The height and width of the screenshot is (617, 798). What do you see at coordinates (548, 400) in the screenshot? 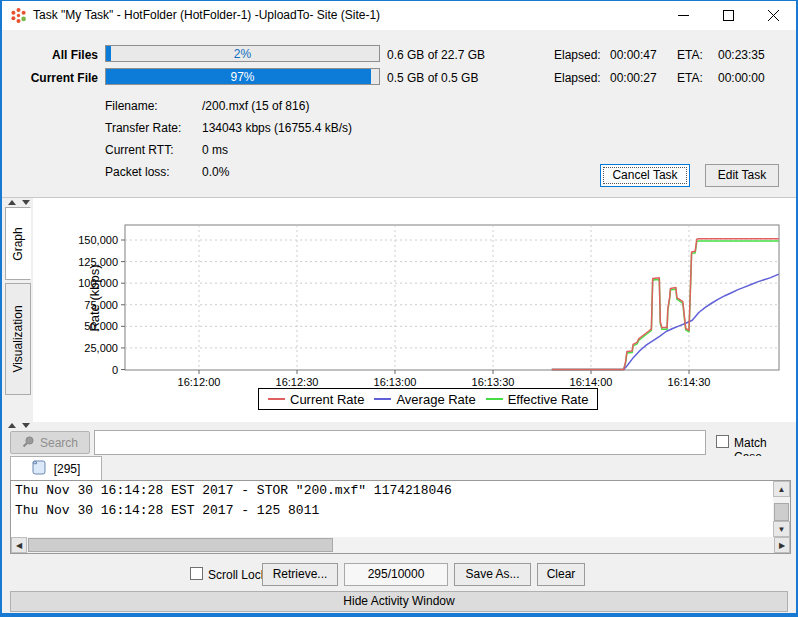
I see `legend-label: Effective Rate` at bounding box center [548, 400].